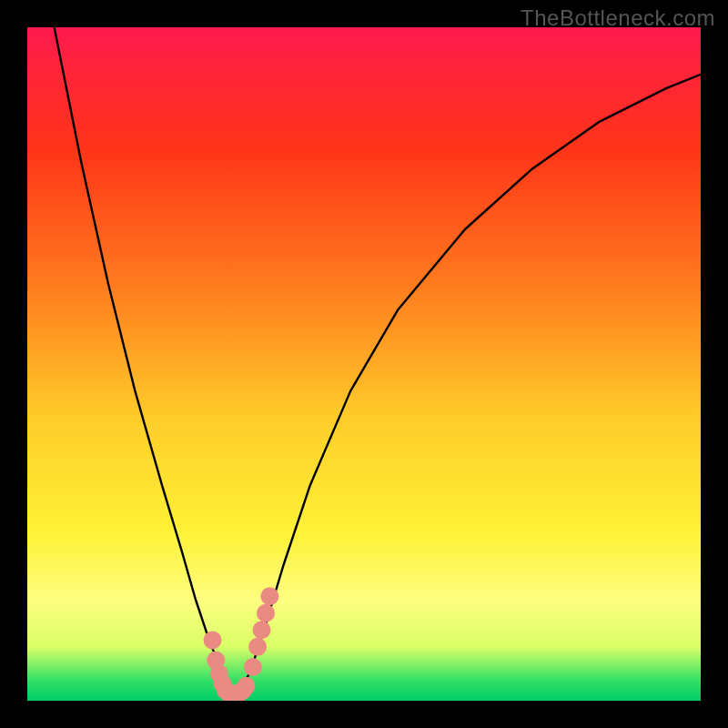 The width and height of the screenshot is (728, 728). I want to click on watermark-text: TheBottleneck.com, so click(618, 18).